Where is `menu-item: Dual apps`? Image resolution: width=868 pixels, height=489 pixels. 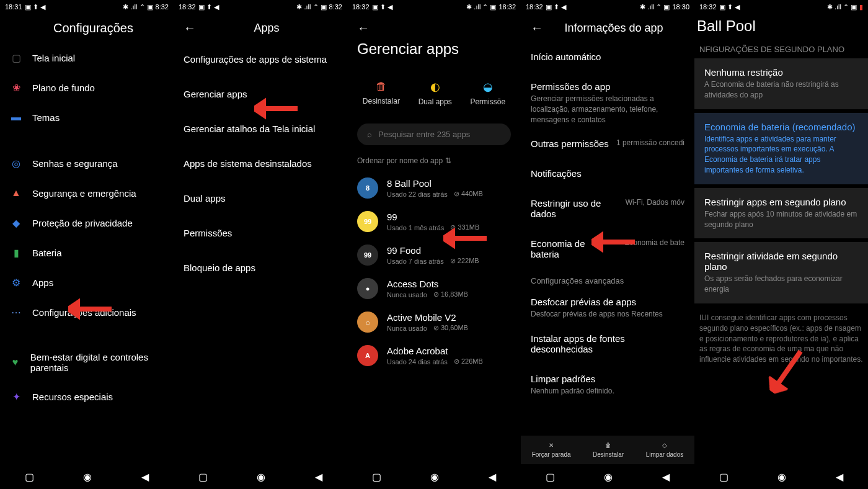 menu-item: Dual apps is located at coordinates (260, 199).